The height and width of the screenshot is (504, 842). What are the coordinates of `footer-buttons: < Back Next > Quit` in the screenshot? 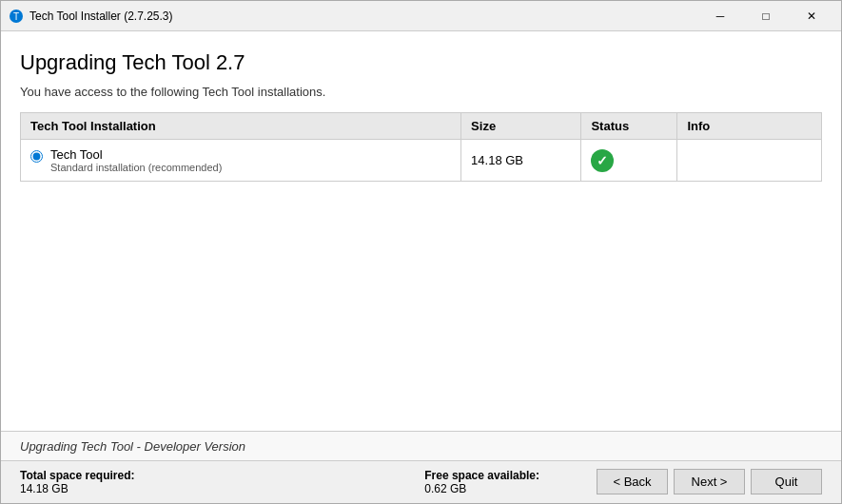 It's located at (710, 481).